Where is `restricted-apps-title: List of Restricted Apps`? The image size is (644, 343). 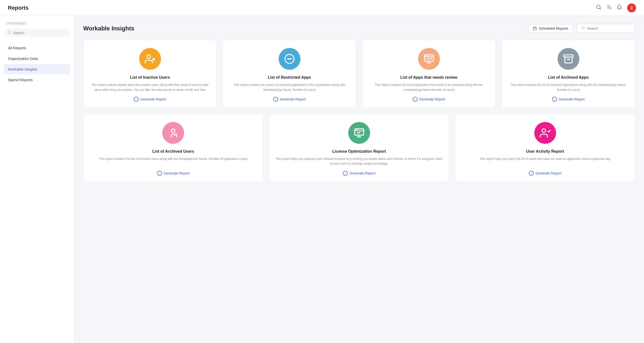
restricted-apps-title: List of Restricted Apps is located at coordinates (290, 77).